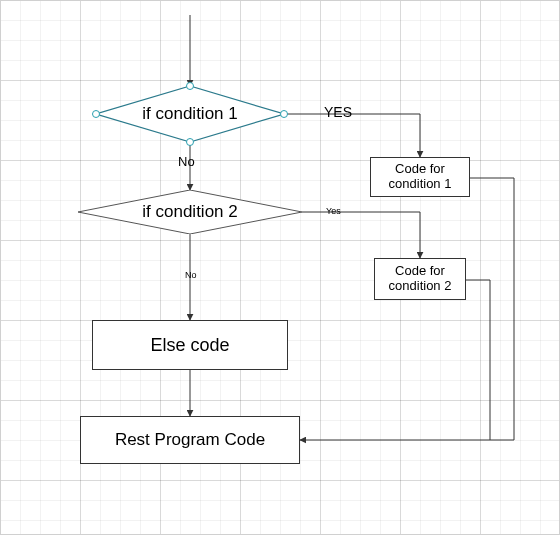 Image resolution: width=560 pixels, height=535 pixels. I want to click on decision-1-label: if condition 1, so click(190, 114).